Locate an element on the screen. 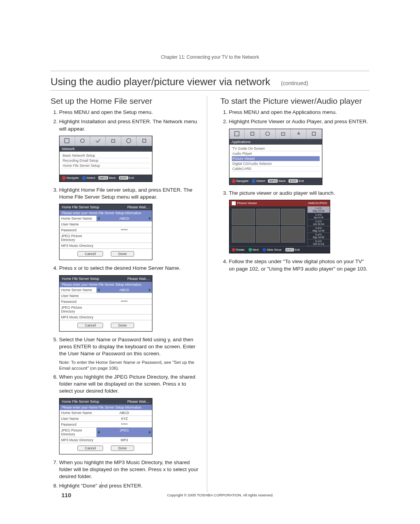 The width and height of the screenshot is (420, 524). left-steps-6: When you highlight the JPEG Picture Dire… is located at coordinates (125, 384).